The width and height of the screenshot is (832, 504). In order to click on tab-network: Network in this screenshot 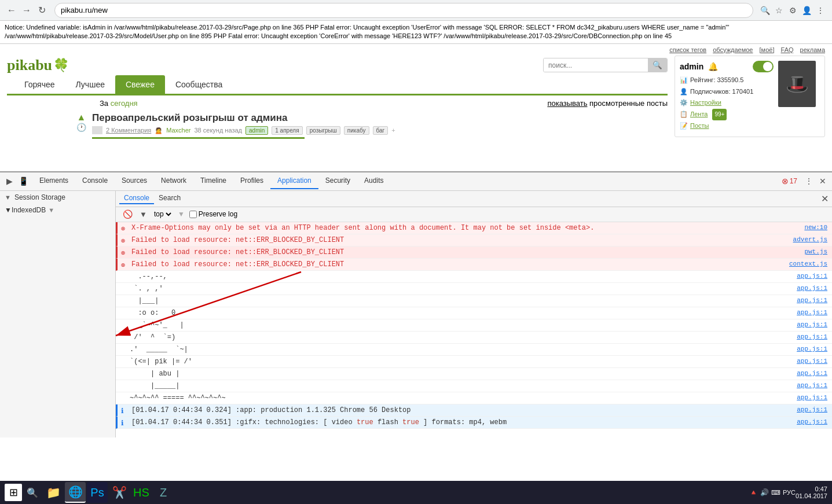, I will do `click(174, 181)`.